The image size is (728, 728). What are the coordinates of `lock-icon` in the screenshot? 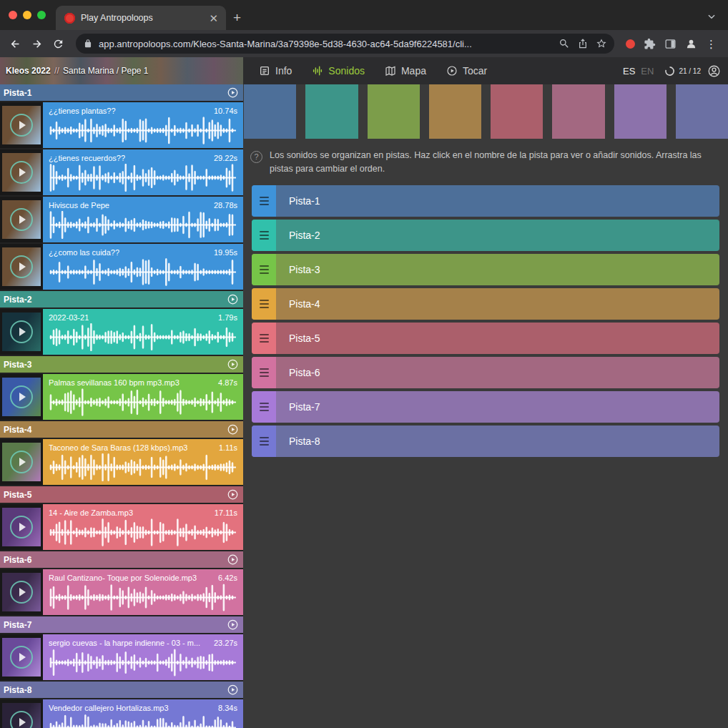 It's located at (88, 44).